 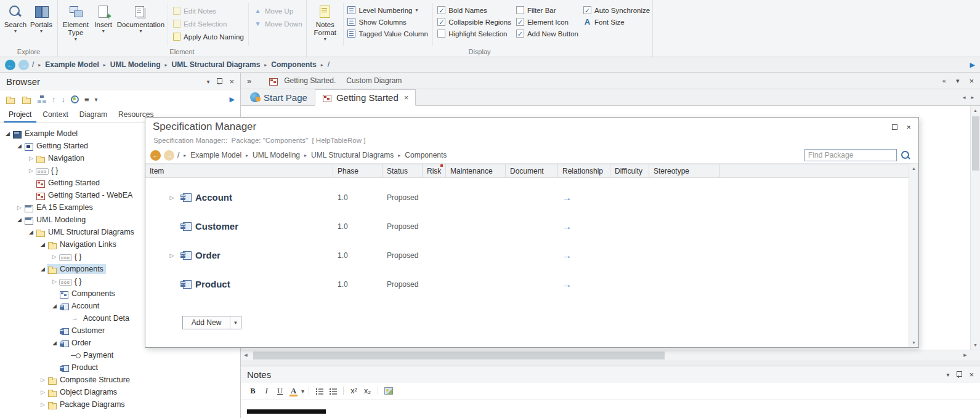 What do you see at coordinates (366, 97) in the screenshot?
I see `tab-getting-started: Getting Started ×` at bounding box center [366, 97].